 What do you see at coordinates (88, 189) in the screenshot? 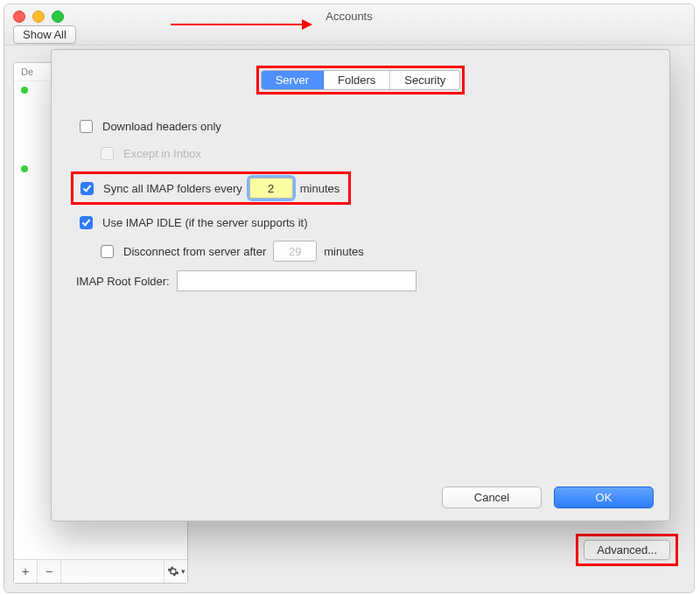
I see `sync-folders-checkbox` at bounding box center [88, 189].